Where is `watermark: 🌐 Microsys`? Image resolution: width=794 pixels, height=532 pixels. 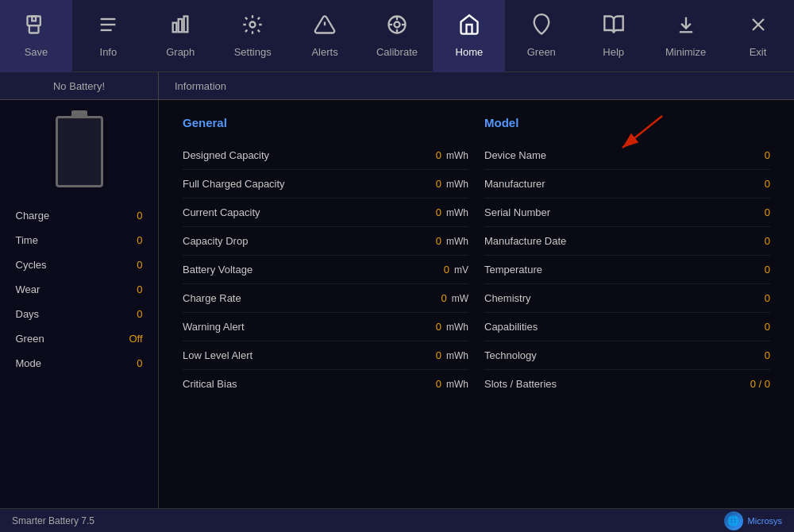
watermark: 🌐 Microsys is located at coordinates (753, 521).